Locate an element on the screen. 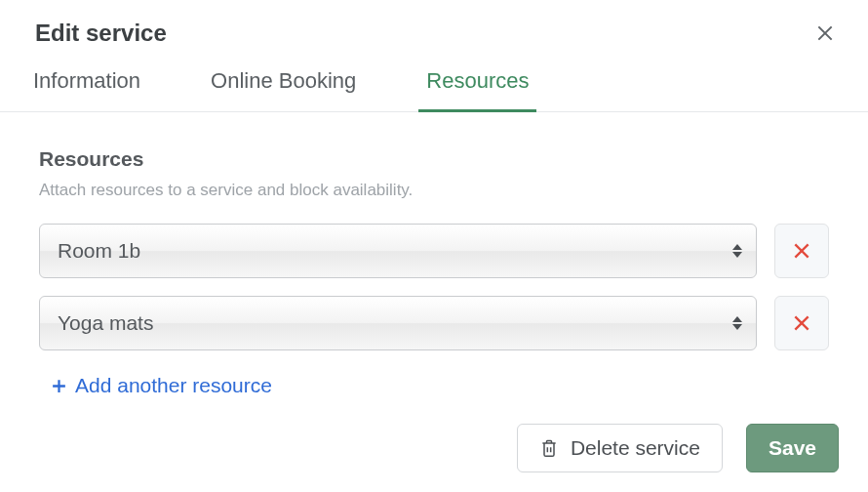  resource-select: Room 1b is located at coordinates (398, 251).